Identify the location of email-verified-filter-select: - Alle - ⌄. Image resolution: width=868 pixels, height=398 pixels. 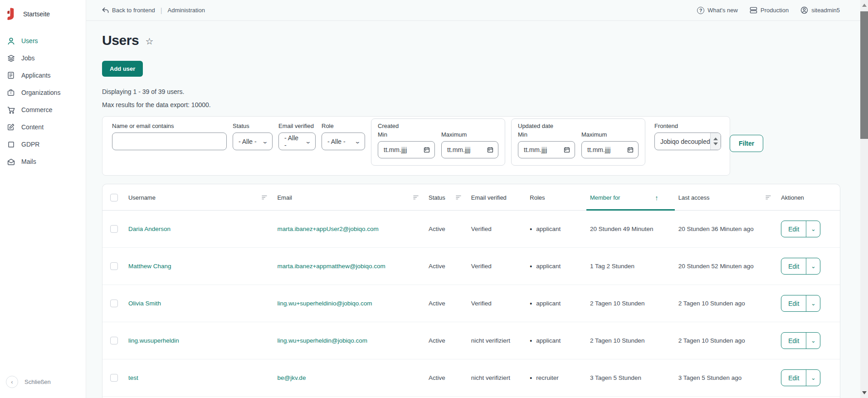
(297, 142).